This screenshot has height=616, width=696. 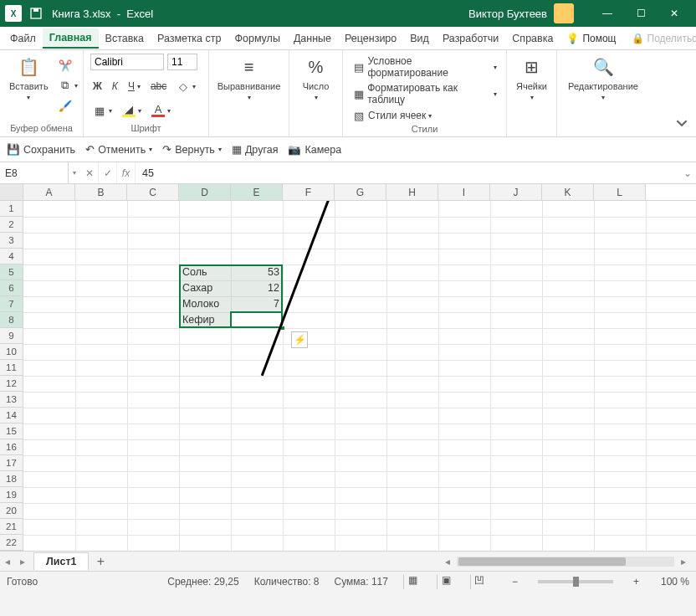 What do you see at coordinates (69, 105) in the screenshot?
I see `format-painter-button: 🖌️` at bounding box center [69, 105].